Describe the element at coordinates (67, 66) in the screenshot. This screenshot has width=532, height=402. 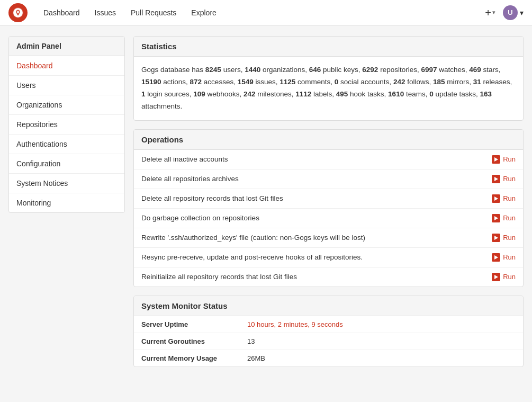
I see `sidebar-item-dashboard: Dashboard` at that location.